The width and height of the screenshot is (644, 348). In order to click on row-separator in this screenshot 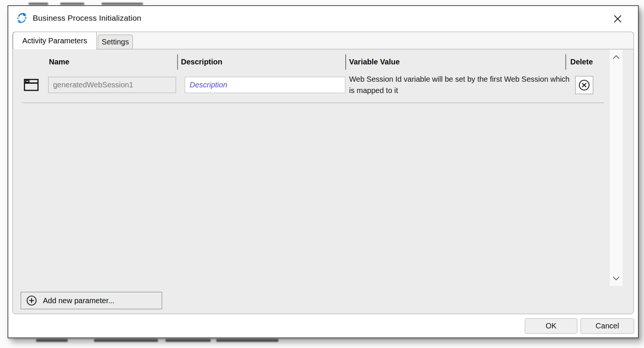, I will do `click(313, 103)`.